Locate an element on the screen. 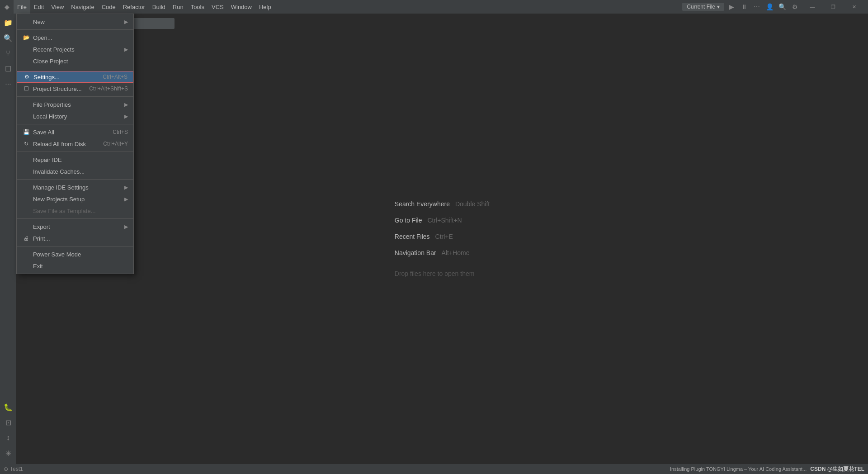 This screenshot has height=474, width=868. menu-item-file-properties: File Properties▶ is located at coordinates (75, 104).